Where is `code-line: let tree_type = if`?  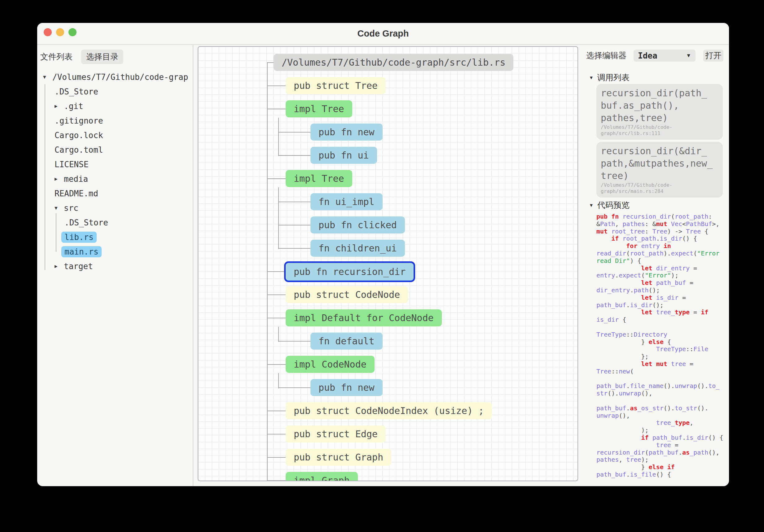
code-line: let tree_type = if is located at coordinates (662, 313).